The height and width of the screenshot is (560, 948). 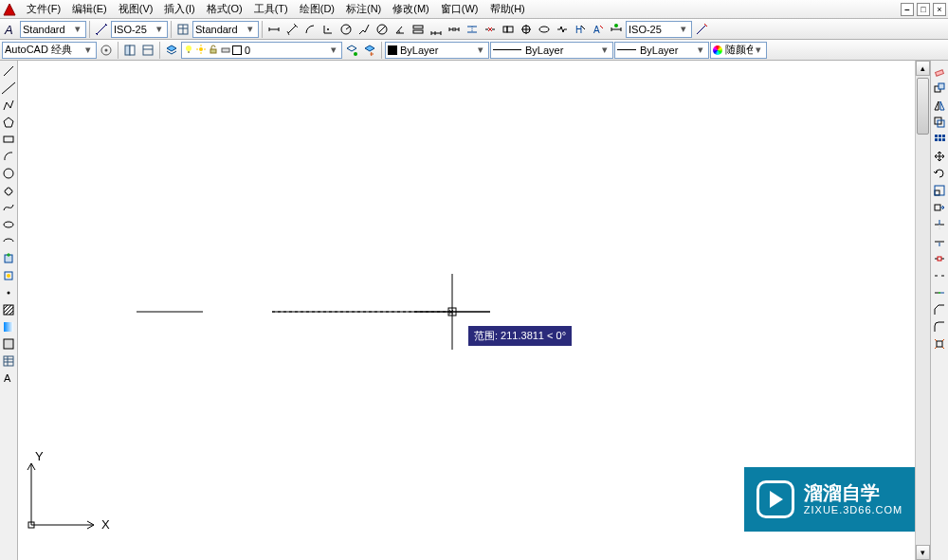 What do you see at coordinates (8, 87) in the screenshot?
I see `xline-icon` at bounding box center [8, 87].